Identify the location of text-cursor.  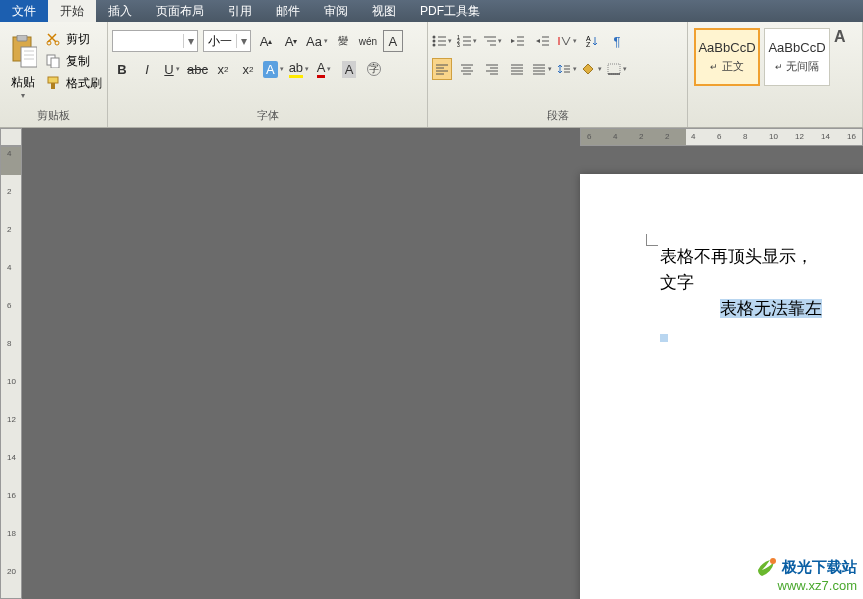
(664, 338).